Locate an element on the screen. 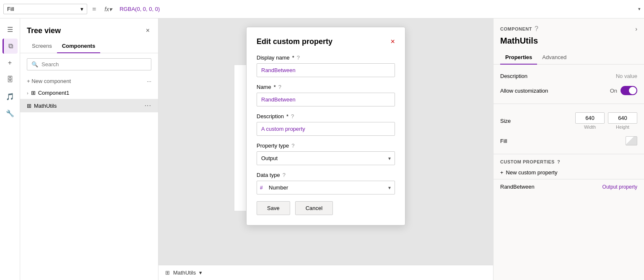  allow-customization-toggle is located at coordinates (629, 91).